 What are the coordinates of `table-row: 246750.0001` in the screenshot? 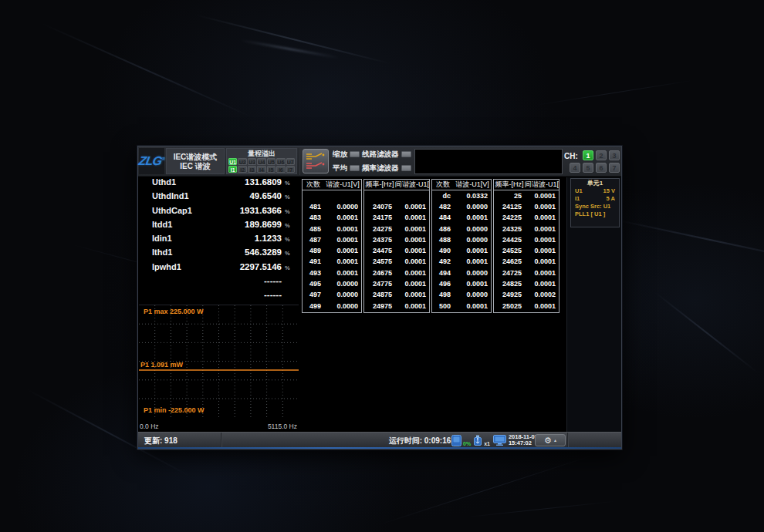 It's located at (397, 273).